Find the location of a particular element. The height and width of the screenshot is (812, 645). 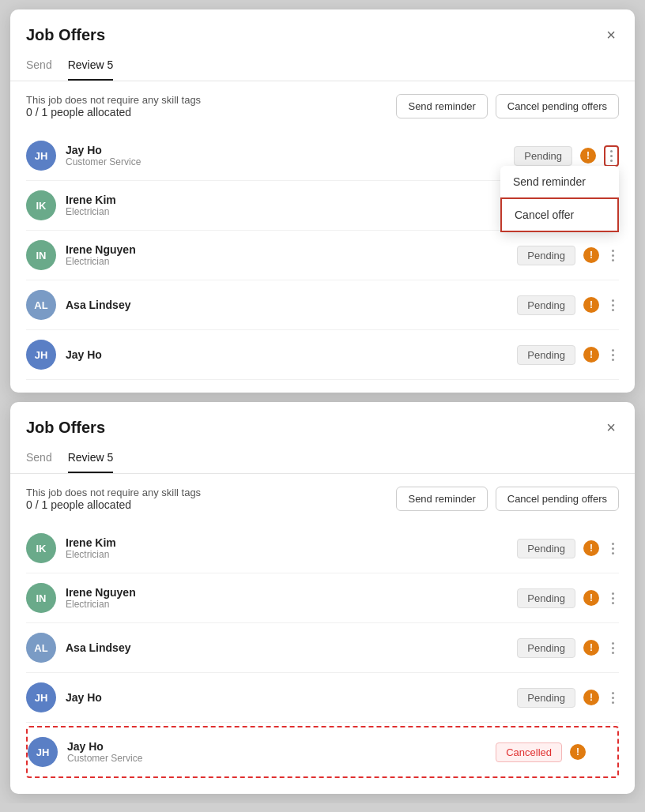

cancel-pending-btn-1: Cancel pending offers is located at coordinates (557, 106).